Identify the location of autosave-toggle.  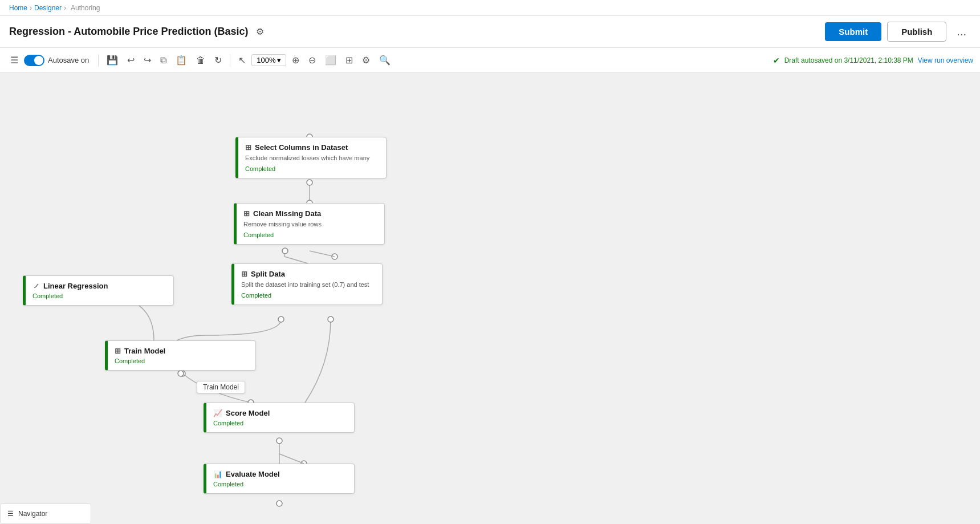
(34, 60).